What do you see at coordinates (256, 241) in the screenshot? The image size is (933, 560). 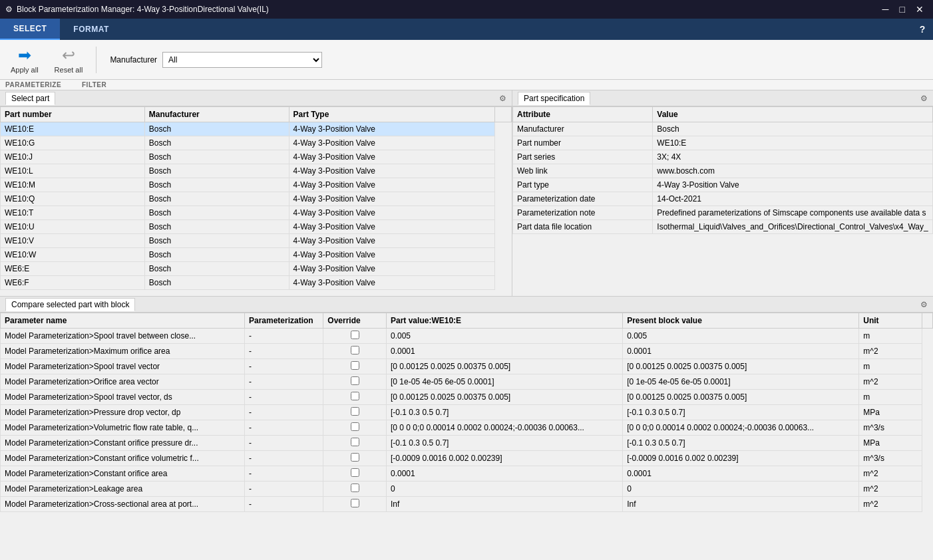 I see `table-row: WE10:V Bosch 4-Way 3-Position Valve` at bounding box center [256, 241].